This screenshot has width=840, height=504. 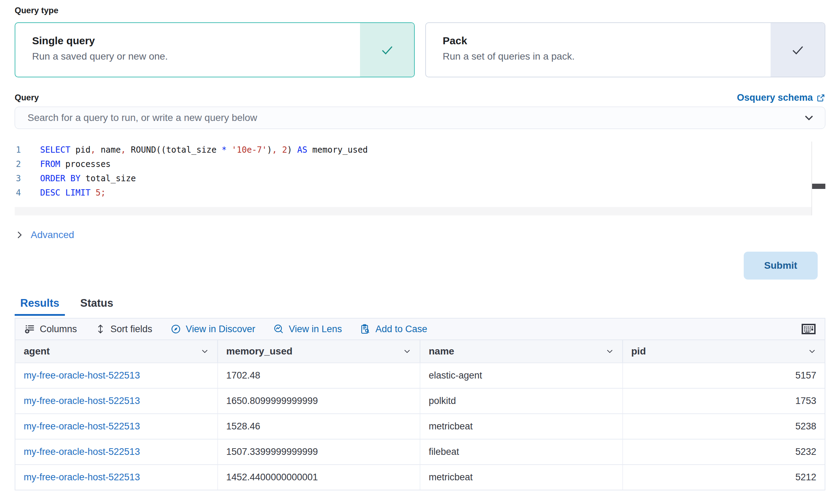 I want to click on single-query-card: Single query Run a saved query or new on…, so click(x=215, y=50).